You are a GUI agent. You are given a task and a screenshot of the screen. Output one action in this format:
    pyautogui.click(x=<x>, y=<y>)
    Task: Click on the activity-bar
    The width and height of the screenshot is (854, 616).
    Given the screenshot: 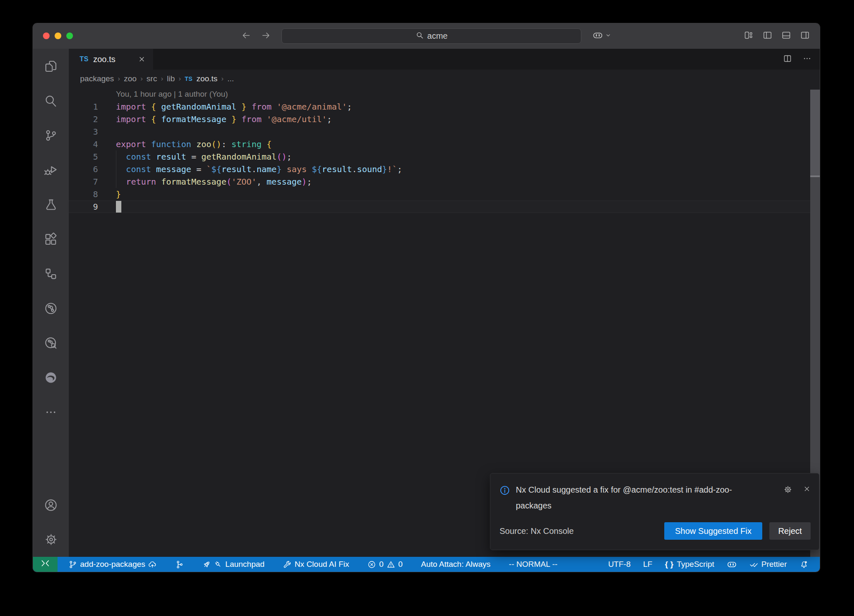 What is the action you would take?
    pyautogui.click(x=51, y=303)
    